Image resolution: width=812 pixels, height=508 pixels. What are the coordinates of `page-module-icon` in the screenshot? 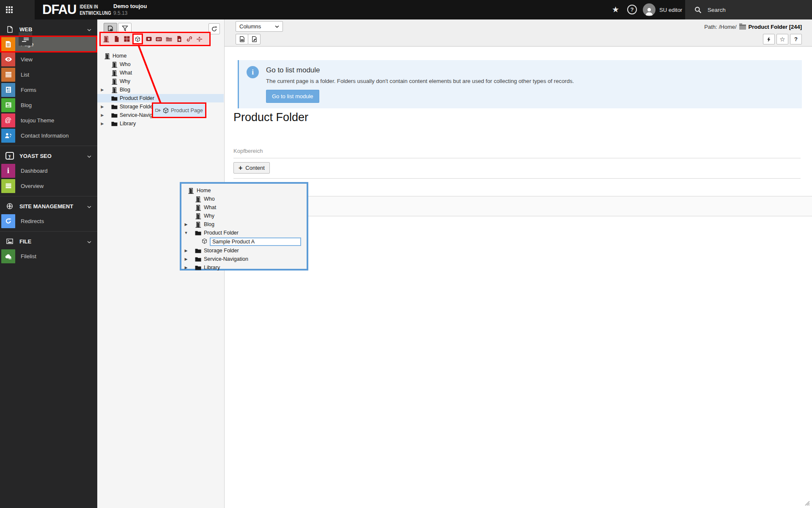 It's located at (8, 44).